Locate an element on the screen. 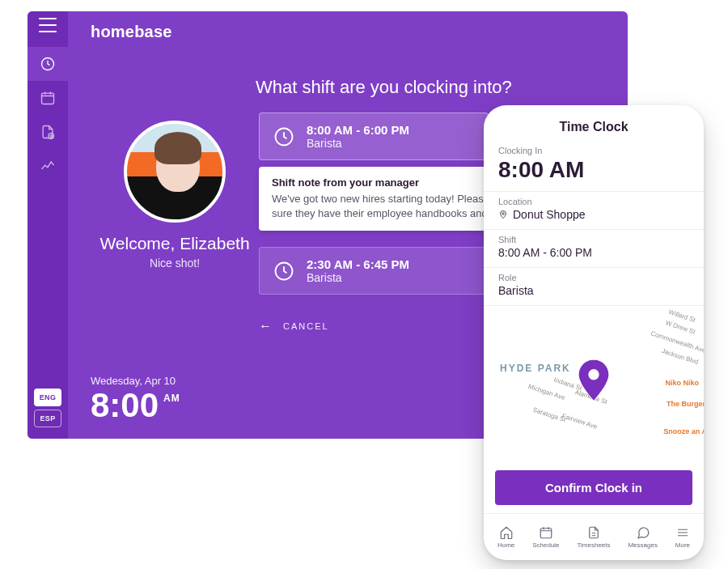 This screenshot has width=728, height=569. nav-home: Home is located at coordinates (506, 537).